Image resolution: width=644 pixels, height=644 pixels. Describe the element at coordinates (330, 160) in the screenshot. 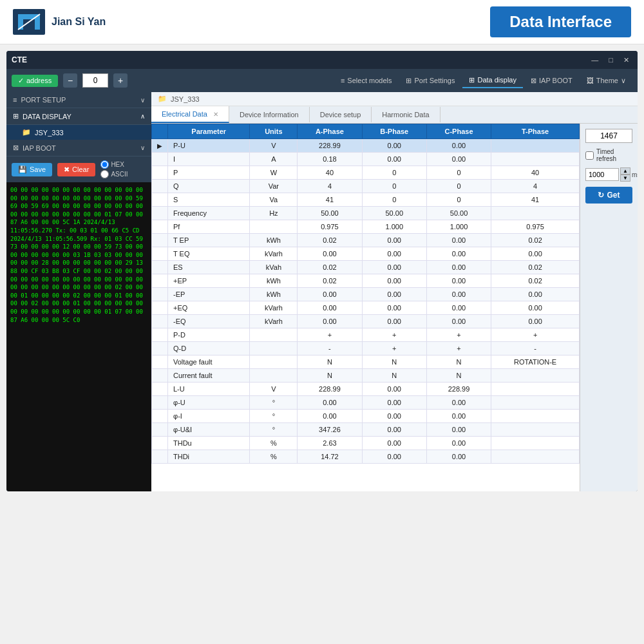

I see `a-phase-cell: 0.18` at that location.